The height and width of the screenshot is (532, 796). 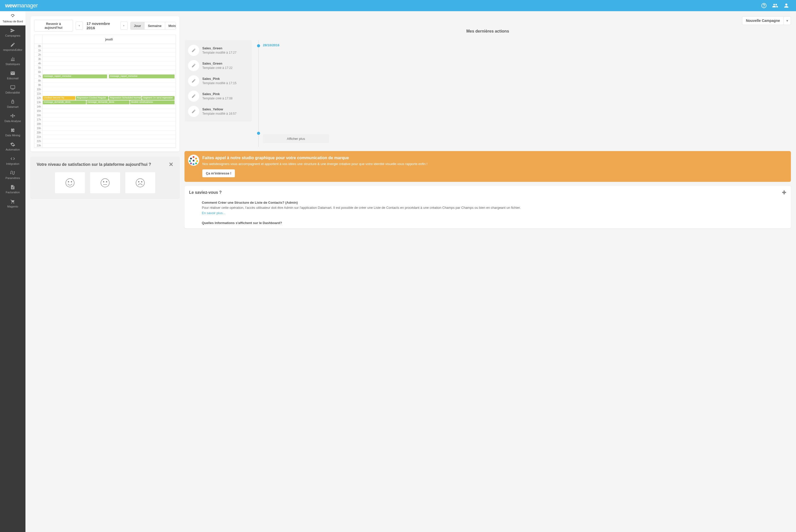 I want to click on calendar-card: Revenir à aujourd'hui 17 novembre 2016 J…, so click(x=105, y=84).